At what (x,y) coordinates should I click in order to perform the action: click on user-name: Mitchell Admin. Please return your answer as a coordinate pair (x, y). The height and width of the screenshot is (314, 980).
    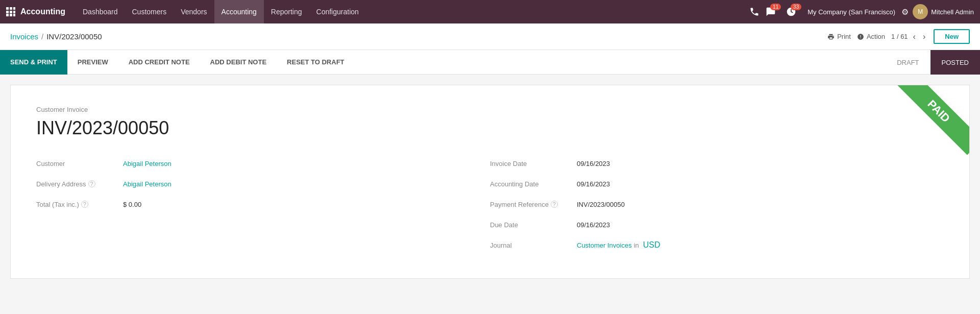
    Looking at the image, I should click on (952, 12).